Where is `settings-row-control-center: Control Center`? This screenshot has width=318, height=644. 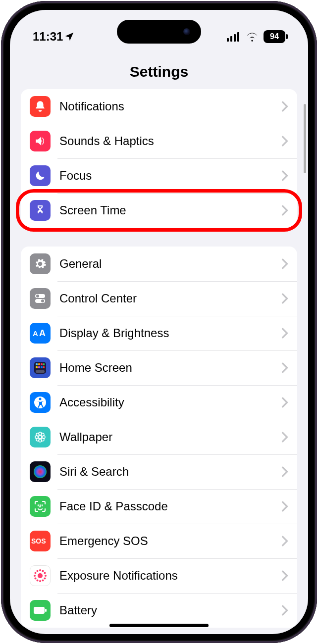 settings-row-control-center: Control Center is located at coordinates (159, 298).